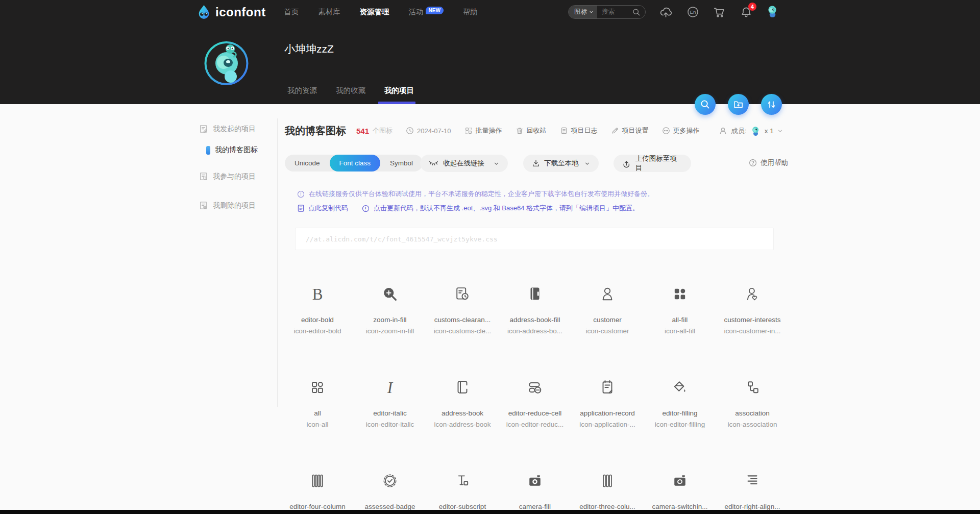 This screenshot has width=980, height=514. Describe the element at coordinates (309, 49) in the screenshot. I see `profile-username: 小坤坤zzZ` at that location.